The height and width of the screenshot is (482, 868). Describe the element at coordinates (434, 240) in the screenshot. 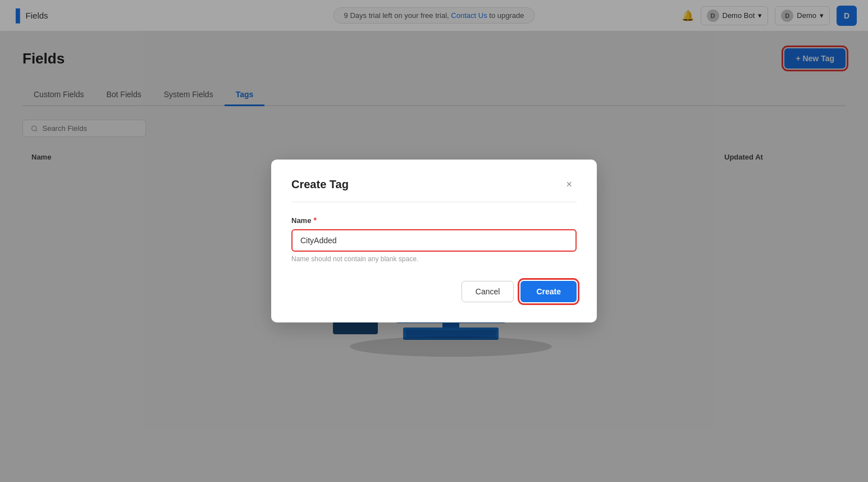

I see `tag-name-input` at that location.